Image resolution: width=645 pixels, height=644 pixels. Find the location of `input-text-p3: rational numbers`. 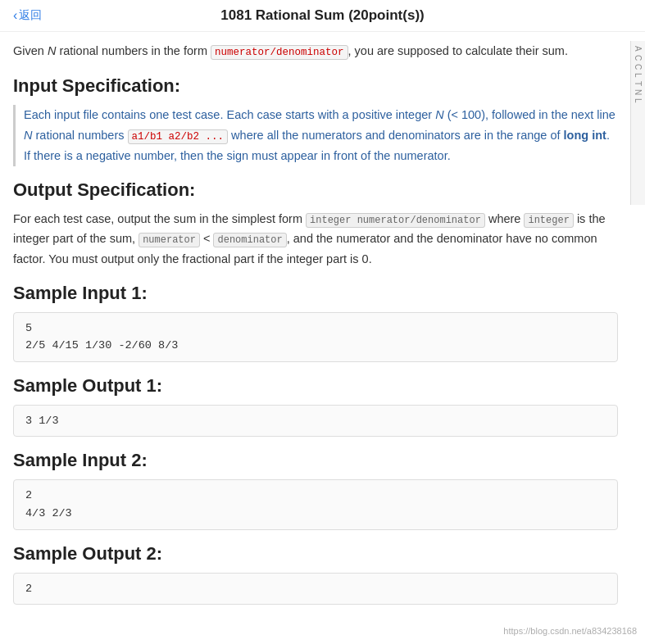

input-text-p3: rational numbers is located at coordinates (79, 135).